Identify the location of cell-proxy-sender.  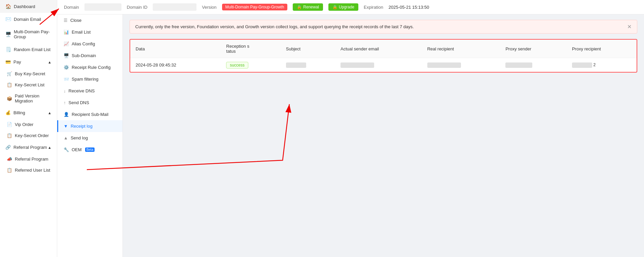
(533, 65).